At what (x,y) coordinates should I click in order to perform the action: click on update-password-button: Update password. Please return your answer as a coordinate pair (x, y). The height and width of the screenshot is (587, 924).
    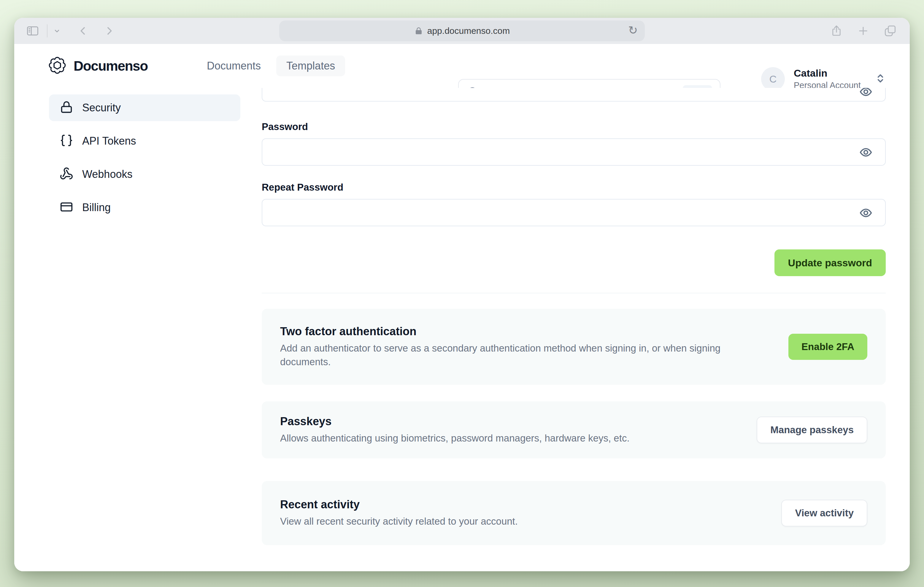
    Looking at the image, I should click on (830, 263).